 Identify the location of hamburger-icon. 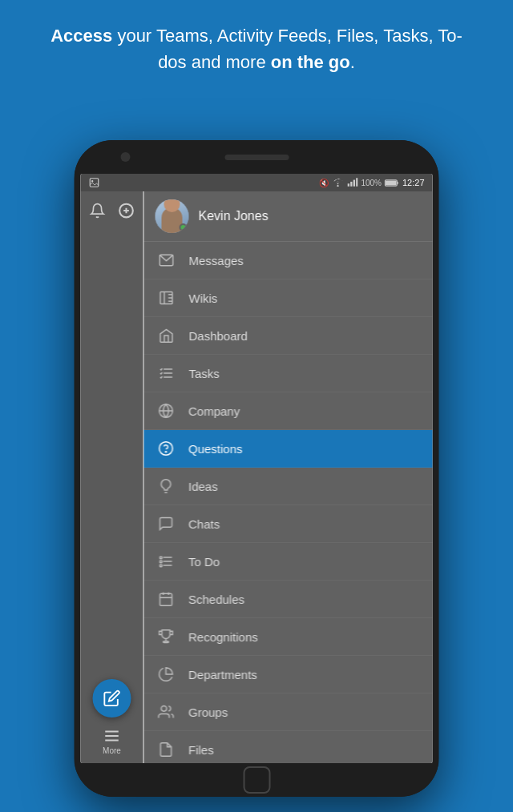
(111, 736).